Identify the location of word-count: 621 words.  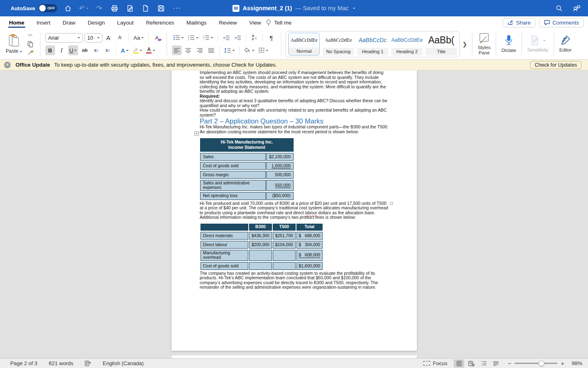
(61, 363).